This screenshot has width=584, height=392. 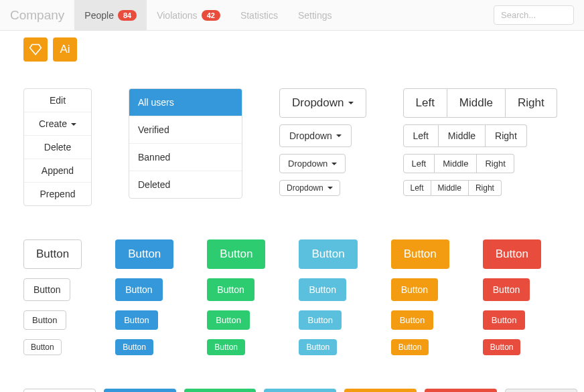 What do you see at coordinates (127, 15) in the screenshot?
I see `nav-badge: 84` at bounding box center [127, 15].